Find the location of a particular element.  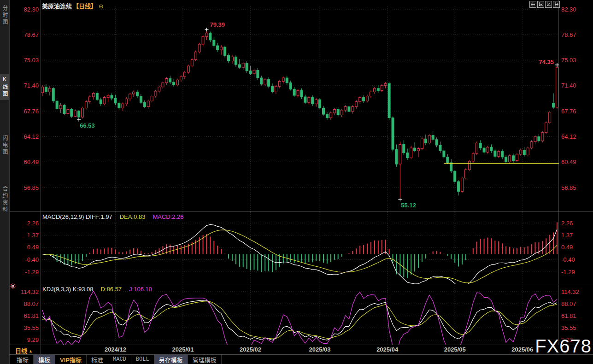

collapse-right-icon is located at coordinates (557, 5).